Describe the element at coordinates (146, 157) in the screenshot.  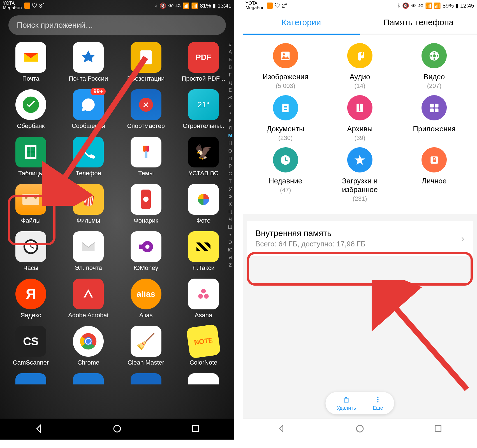
I see `app-themes: Темы` at that location.